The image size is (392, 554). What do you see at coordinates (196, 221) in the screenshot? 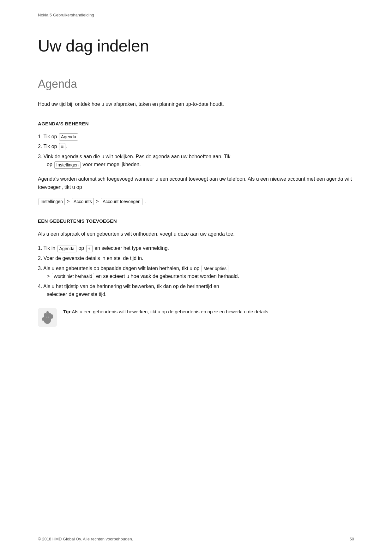
I see `subsection-title-toevoegen: EEN GEBEURTENIS TOEVOEGEN` at bounding box center [196, 221].